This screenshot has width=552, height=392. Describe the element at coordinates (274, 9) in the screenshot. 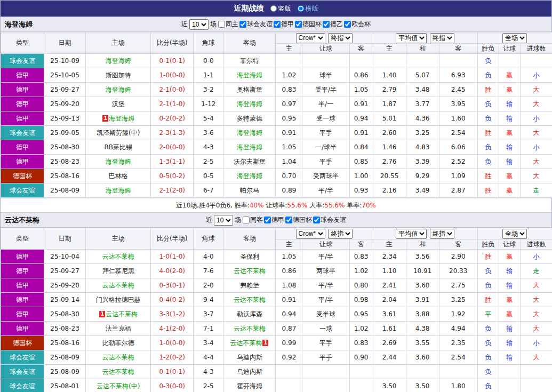

I see `vertical-radio` at that location.